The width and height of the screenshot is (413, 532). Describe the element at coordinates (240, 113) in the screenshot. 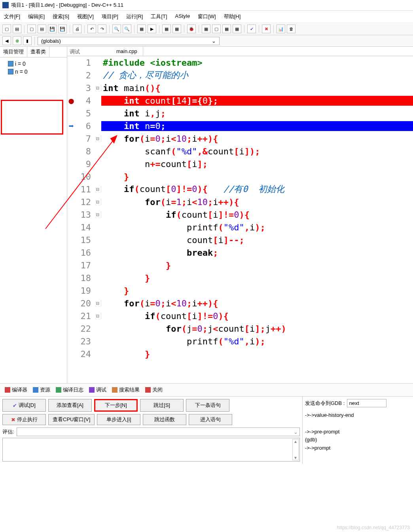

I see `code-line: 5 int i,j;` at that location.